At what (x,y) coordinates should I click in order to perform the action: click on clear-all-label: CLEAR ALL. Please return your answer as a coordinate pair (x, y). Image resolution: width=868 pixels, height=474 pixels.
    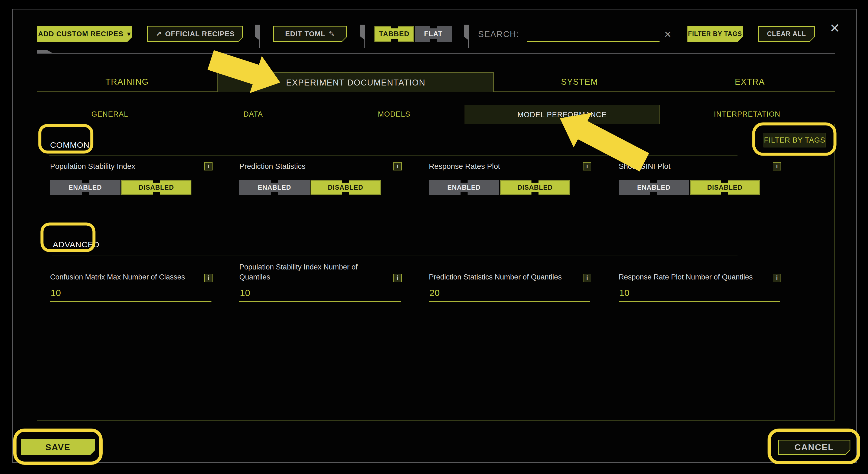
    Looking at the image, I should click on (786, 34).